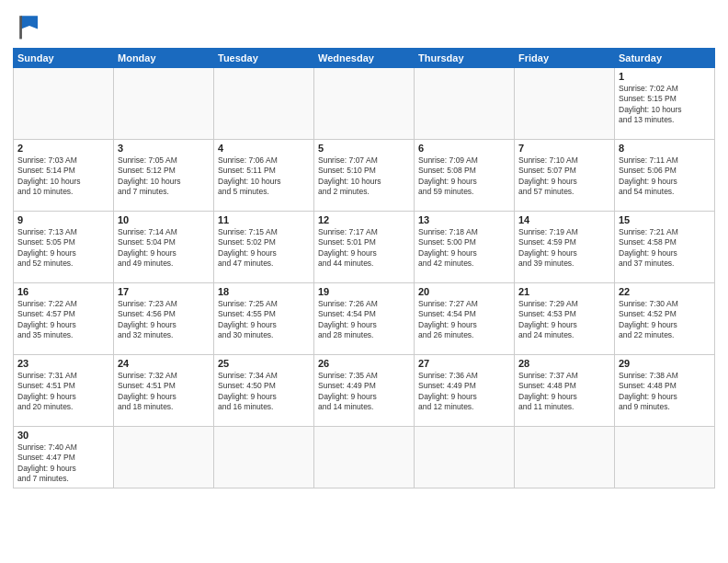  What do you see at coordinates (63, 320) in the screenshot?
I see `day-info: Sunrise: 7:22 AM Sunset: 4:57 PM Dayligh…` at bounding box center [63, 320].